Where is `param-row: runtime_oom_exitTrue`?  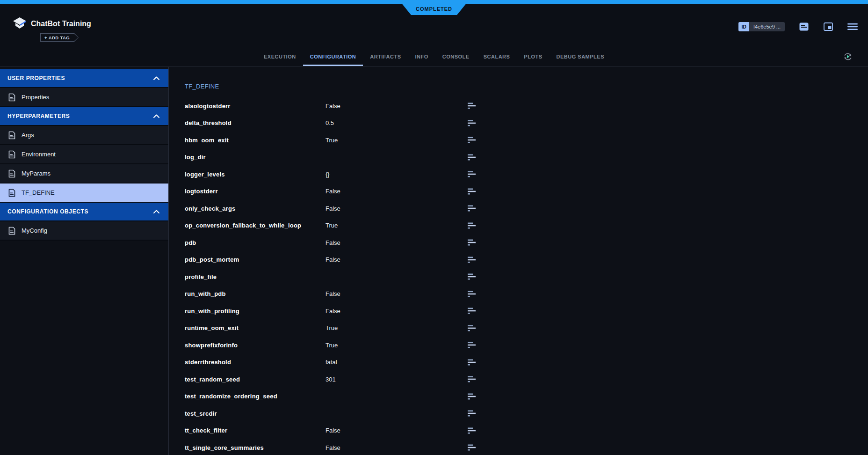
param-row: runtime_oom_exitTrue is located at coordinates (527, 329).